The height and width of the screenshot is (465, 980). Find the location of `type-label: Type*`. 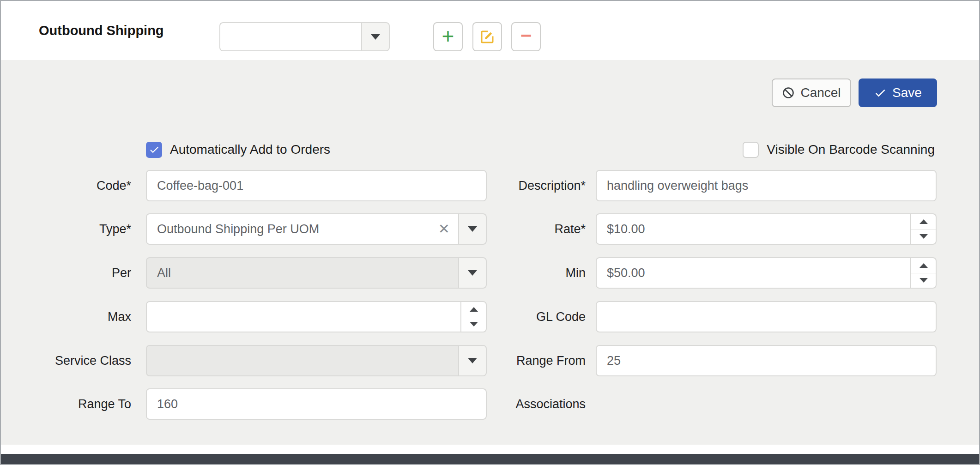

type-label: Type* is located at coordinates (75, 229).